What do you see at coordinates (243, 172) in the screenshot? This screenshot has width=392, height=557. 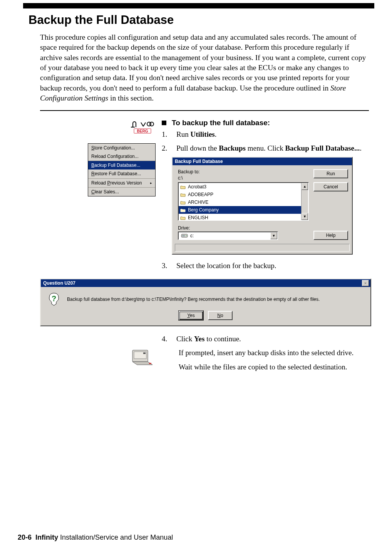 I see `backup-to-label: Backup to:` at bounding box center [243, 172].